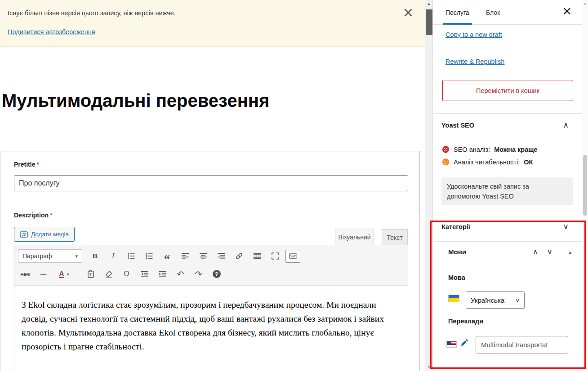 This screenshot has width=588, height=371. What do you see at coordinates (199, 274) in the screenshot?
I see `redo-button: ↷` at bounding box center [199, 274].